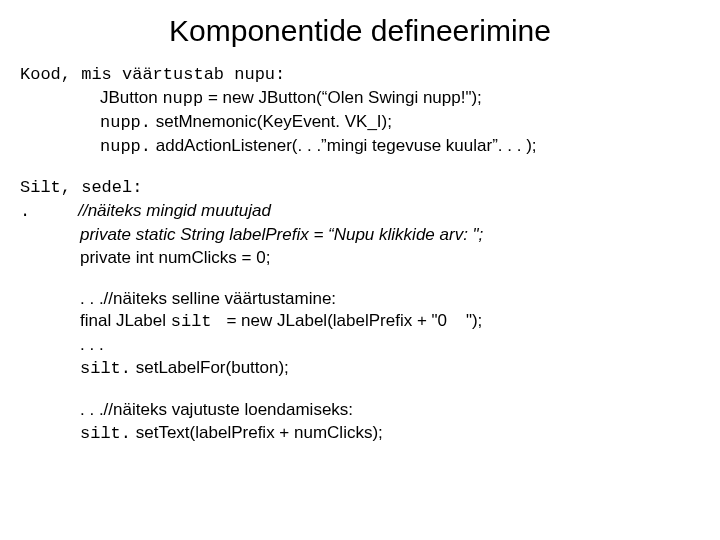 This screenshot has width=720, height=540. Describe the element at coordinates (360, 188) in the screenshot. I see `section2-lead: Silt, sedel:` at that location.